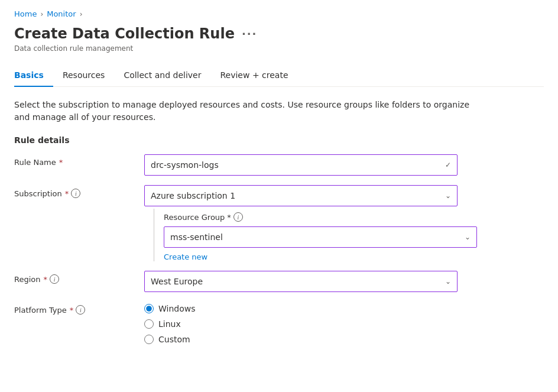  What do you see at coordinates (184, 165) in the screenshot?
I see `rule-name-value: drc-sysmon-logs` at bounding box center [184, 165].